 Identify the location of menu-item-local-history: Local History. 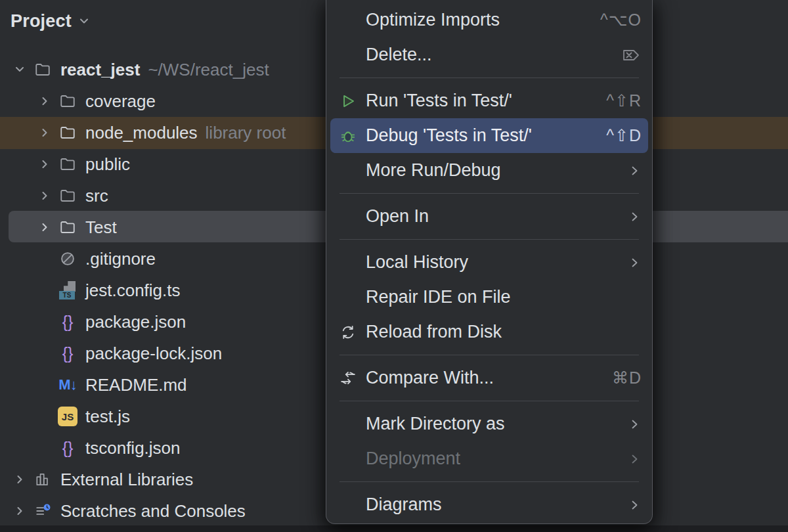
(489, 263).